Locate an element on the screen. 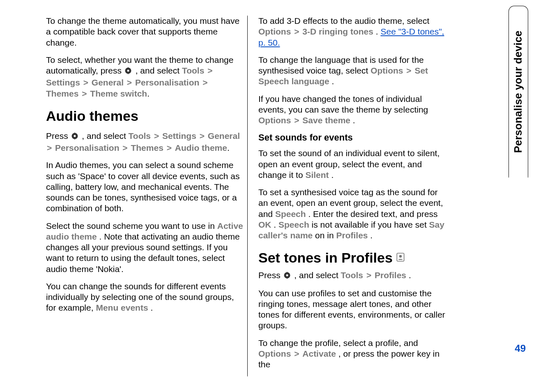 Image resolution: width=543 pixels, height=392 pixels. body-text: is not available if you have set is located at coordinates (370, 224).